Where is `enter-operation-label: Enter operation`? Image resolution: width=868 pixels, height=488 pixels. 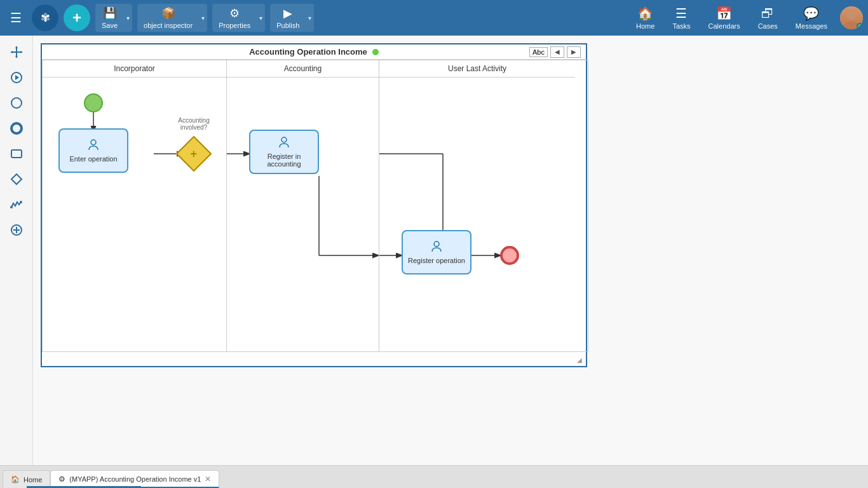
enter-operation-label: Enter operation is located at coordinates (93, 159).